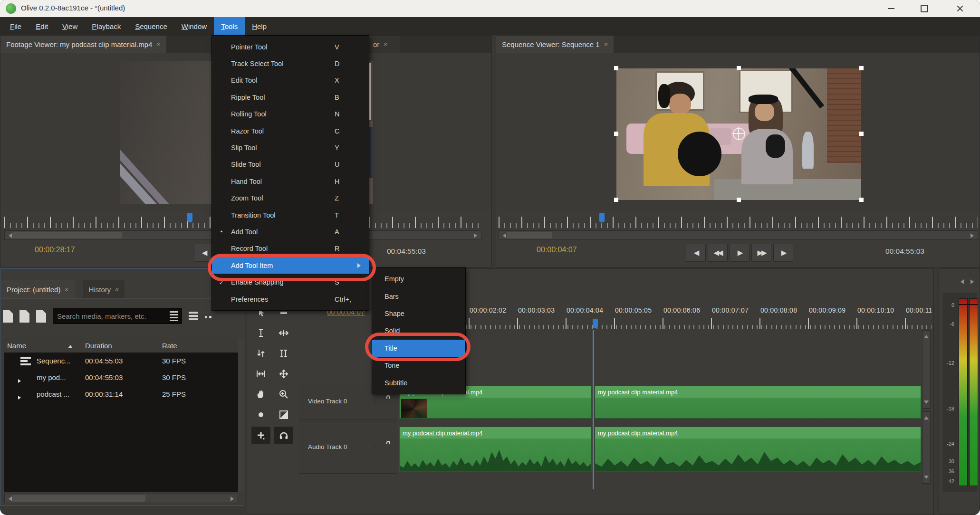 This screenshot has width=980, height=515. I want to click on media-list: Sequenc... 00:04:55:03 30 FPS my pod... …, so click(121, 422).